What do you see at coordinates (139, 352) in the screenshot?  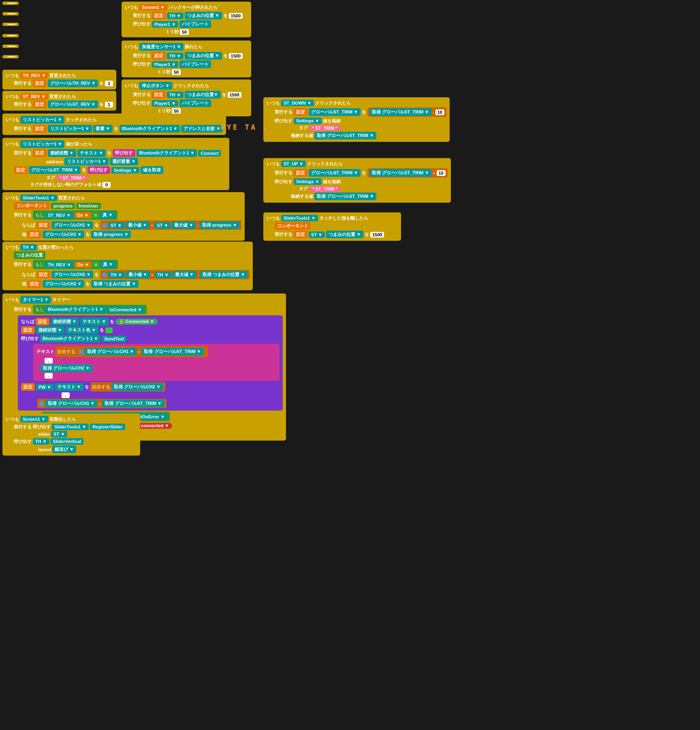 I see `timer1-plus1: +` at bounding box center [139, 352].